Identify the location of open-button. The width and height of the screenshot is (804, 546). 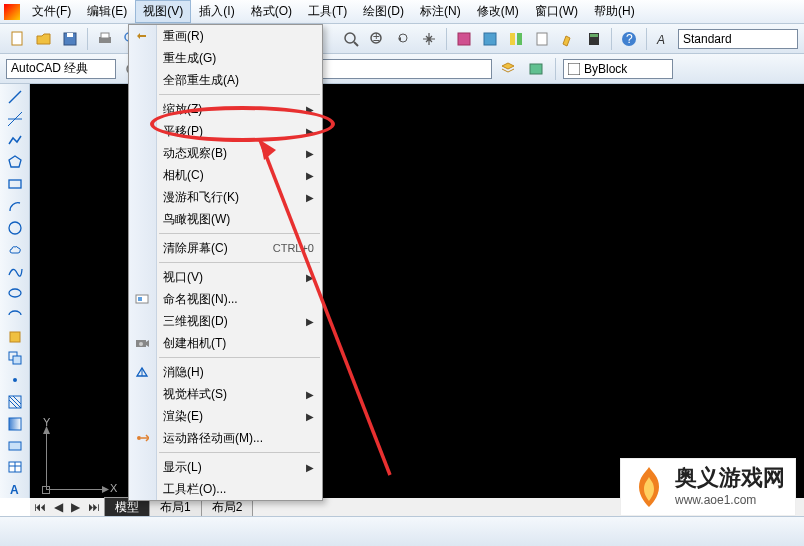
(44, 39).